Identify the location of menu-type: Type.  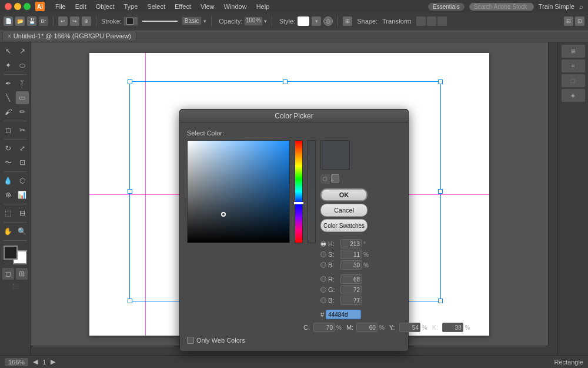
(131, 6).